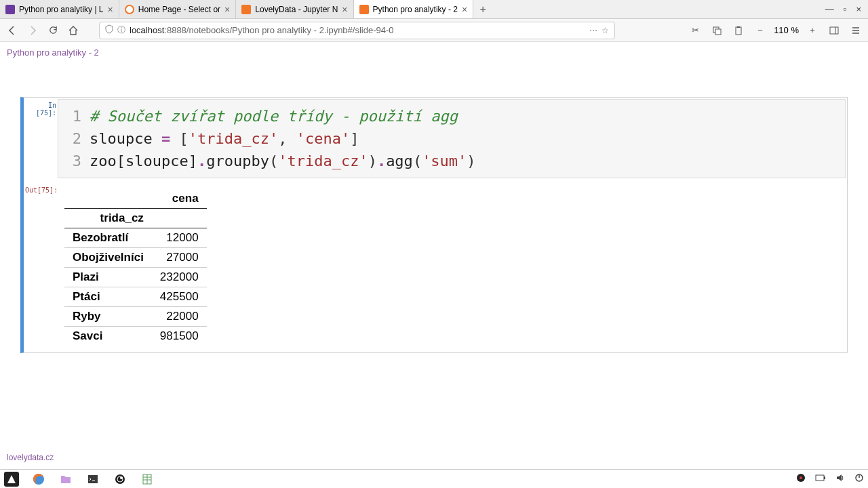 The height and width of the screenshot is (488, 868). Describe the element at coordinates (695, 30) in the screenshot. I see `cut-icon: ✂` at that location.